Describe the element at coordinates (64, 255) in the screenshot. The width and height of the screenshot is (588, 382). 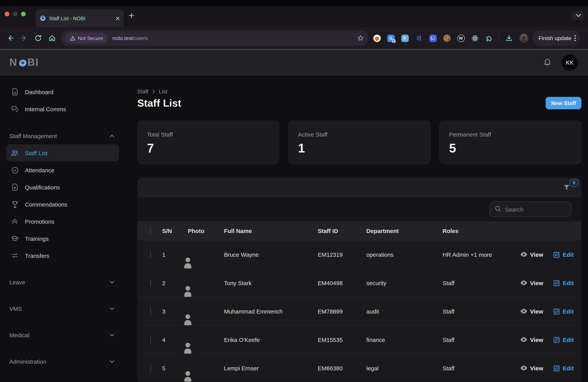
I see `sidebar-item-transfers: Transfers` at that location.